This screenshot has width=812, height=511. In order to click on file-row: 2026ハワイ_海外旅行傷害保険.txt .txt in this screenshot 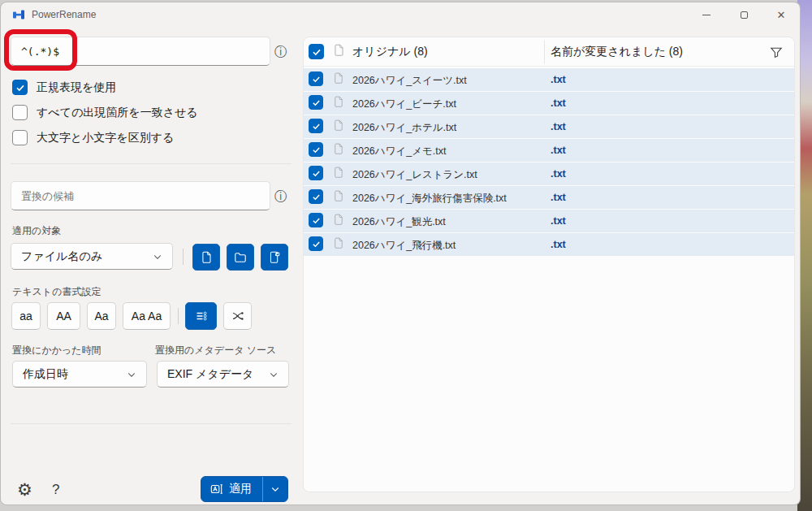, I will do `click(549, 197)`.